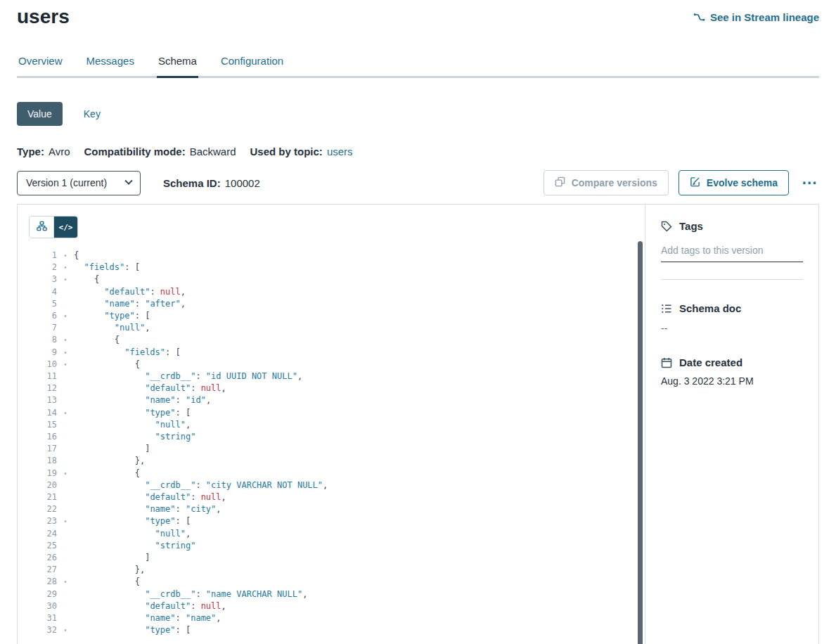 This screenshot has width=836, height=644. I want to click on code-line: 5 "name": "after",, so click(337, 304).